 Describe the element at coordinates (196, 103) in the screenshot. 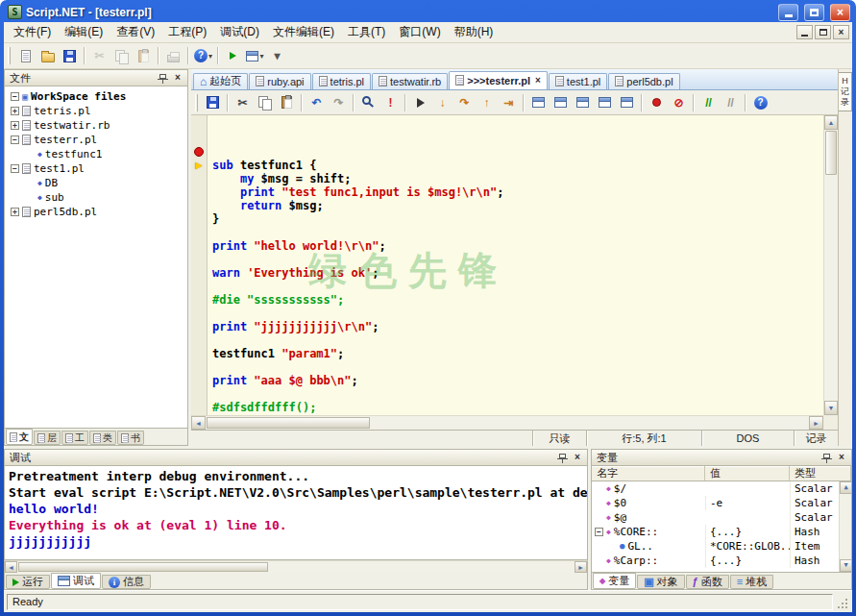

I see `toolbar-grip` at that location.